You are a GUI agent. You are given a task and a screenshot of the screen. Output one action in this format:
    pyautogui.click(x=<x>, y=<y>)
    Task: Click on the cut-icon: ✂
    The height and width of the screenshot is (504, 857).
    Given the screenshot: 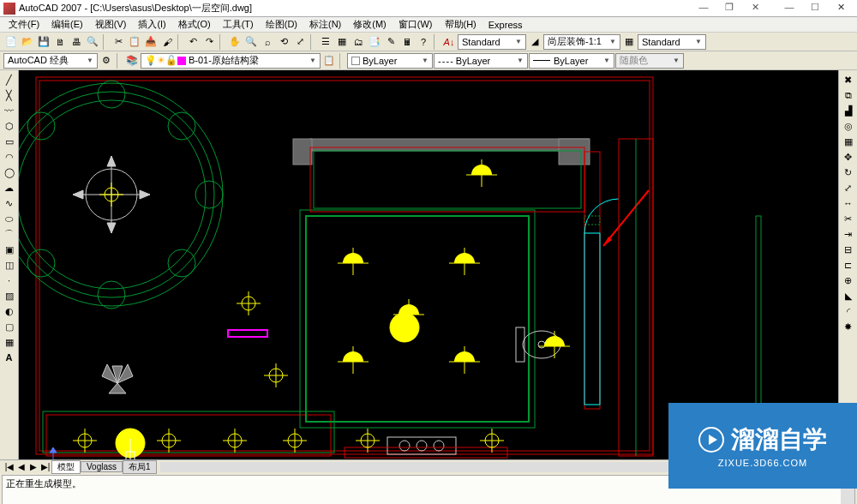 What is the action you would take?
    pyautogui.click(x=118, y=42)
    